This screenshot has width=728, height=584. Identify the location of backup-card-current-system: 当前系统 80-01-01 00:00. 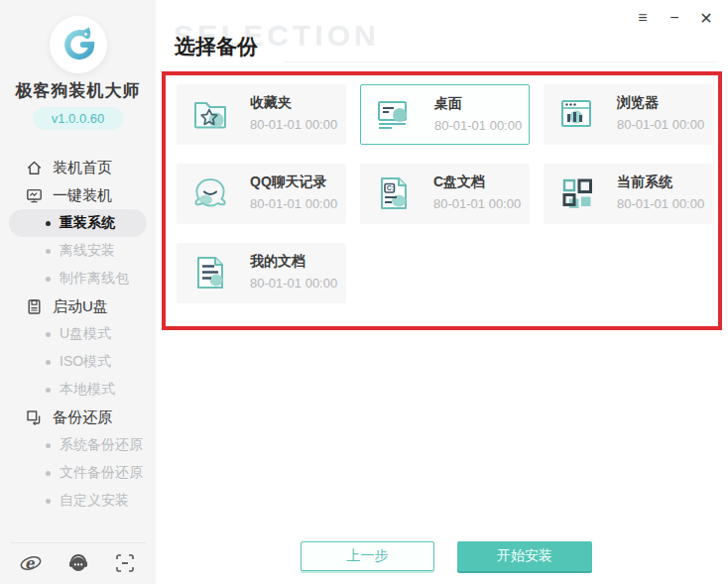
(629, 194).